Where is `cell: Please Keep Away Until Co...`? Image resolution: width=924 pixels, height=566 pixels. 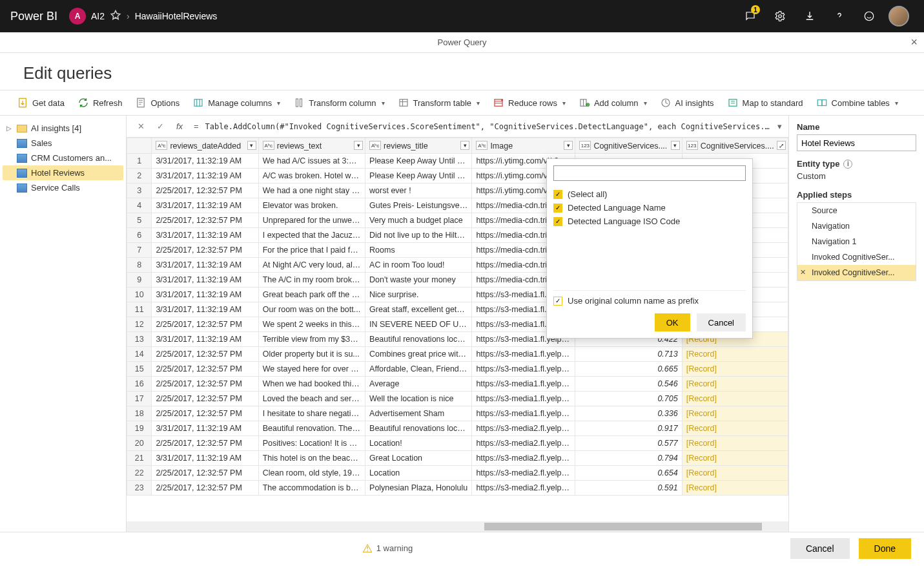 cell: Please Keep Away Until Co... is located at coordinates (418, 160).